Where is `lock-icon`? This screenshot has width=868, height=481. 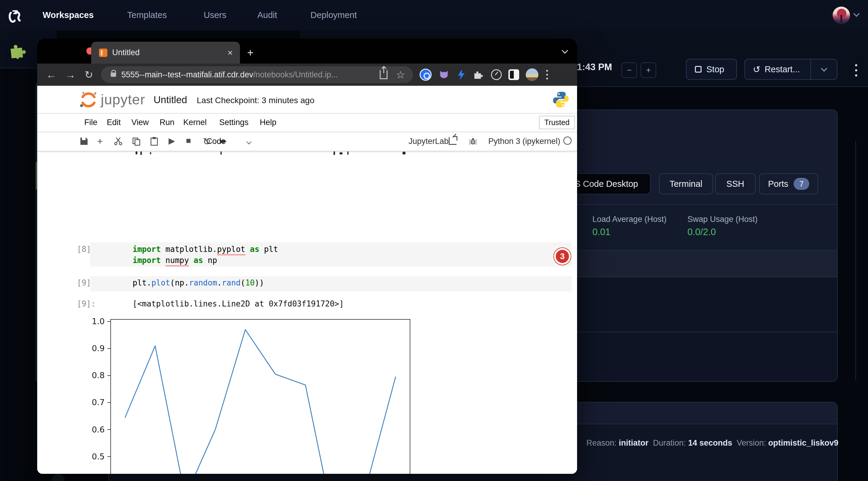
lock-icon is located at coordinates (113, 75).